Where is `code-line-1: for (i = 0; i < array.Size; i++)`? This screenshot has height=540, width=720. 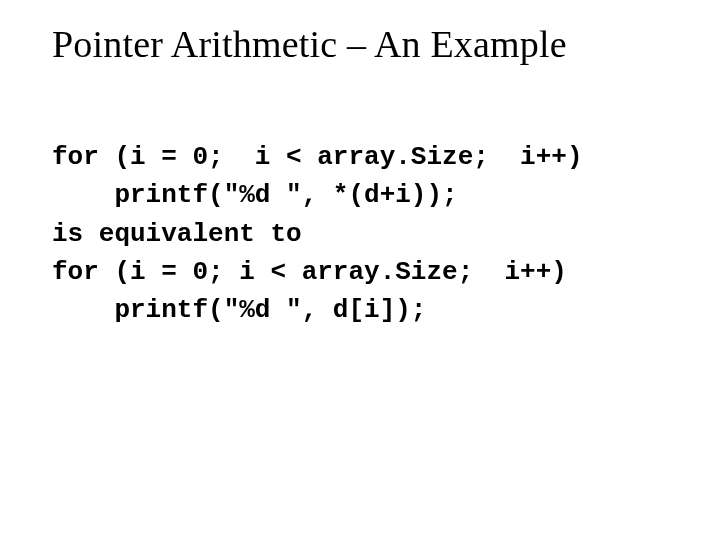
code-line-1: for (i = 0; i < array.Size; i++) is located at coordinates (318, 157).